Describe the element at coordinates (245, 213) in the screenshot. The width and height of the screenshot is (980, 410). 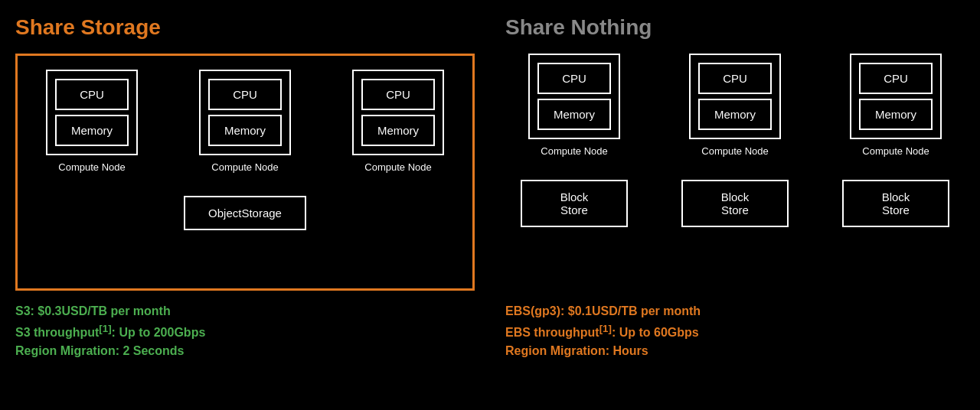
I see `object-storage-box: ObjectStorage` at that location.